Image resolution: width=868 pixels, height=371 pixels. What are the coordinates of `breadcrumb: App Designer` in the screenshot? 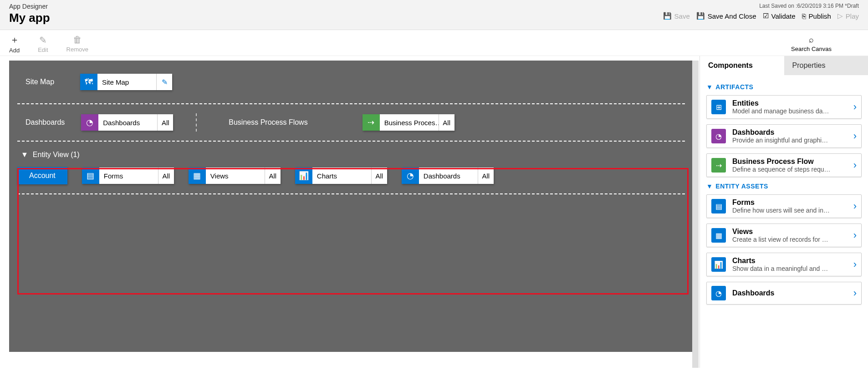 It's located at (30, 6).